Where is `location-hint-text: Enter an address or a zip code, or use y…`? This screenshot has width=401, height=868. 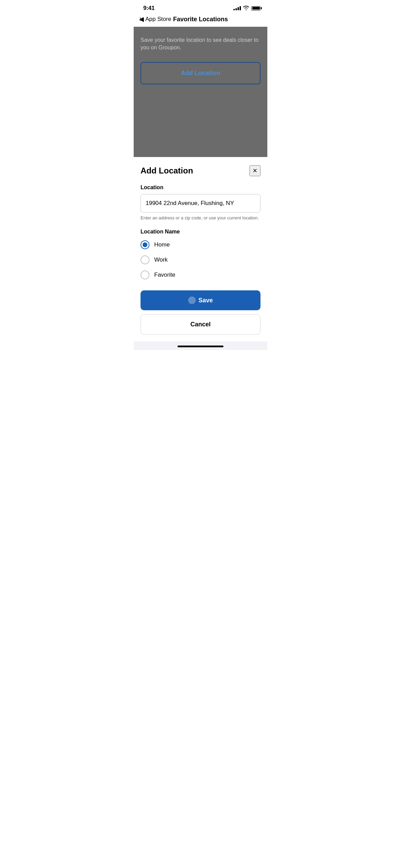
location-hint-text: Enter an address or a zip code, or use y… is located at coordinates (200, 218).